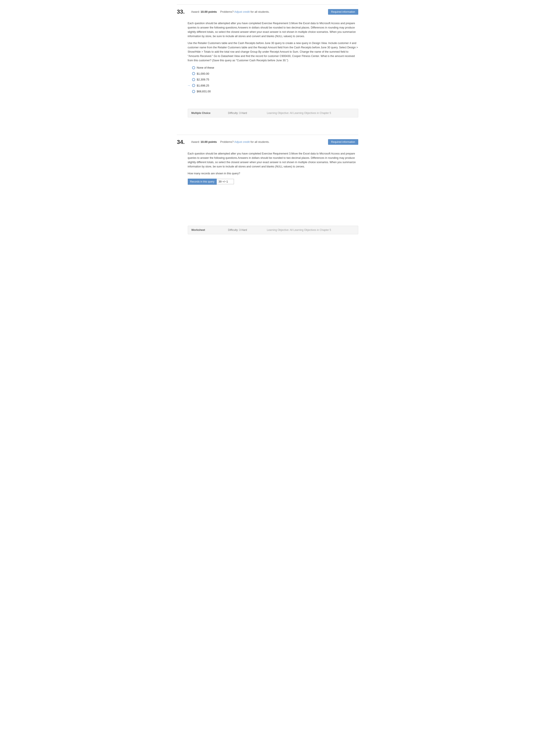 This screenshot has width=535, height=756. Describe the element at coordinates (273, 182) in the screenshot. I see `query-input-row: Records in this query` at that location.